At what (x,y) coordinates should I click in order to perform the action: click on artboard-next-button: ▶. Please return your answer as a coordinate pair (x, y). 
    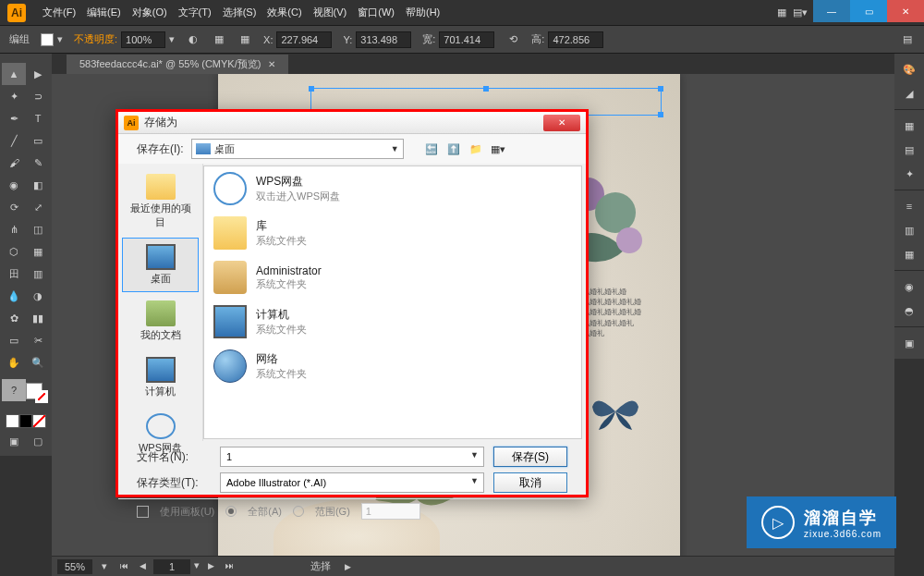
    Looking at the image, I should click on (211, 566).